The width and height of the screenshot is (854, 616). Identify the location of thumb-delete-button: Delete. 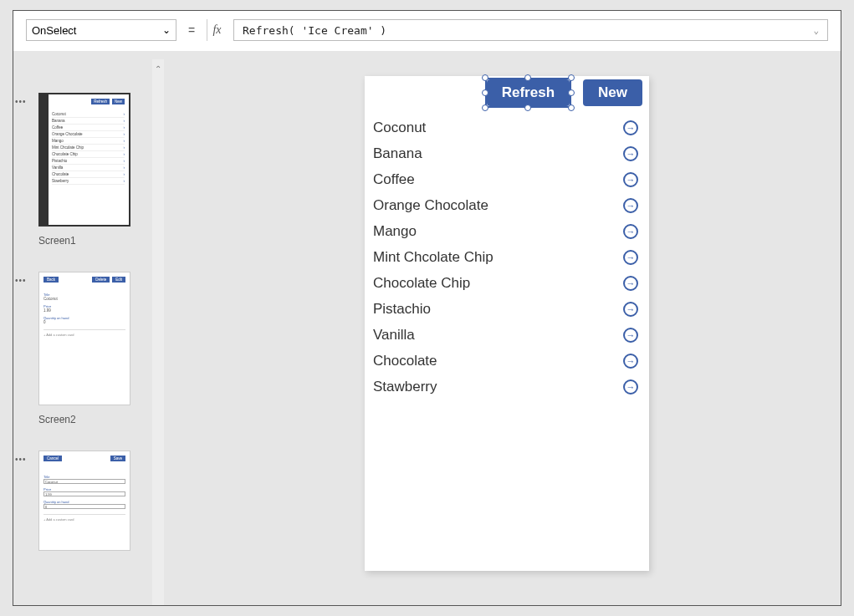
(100, 279).